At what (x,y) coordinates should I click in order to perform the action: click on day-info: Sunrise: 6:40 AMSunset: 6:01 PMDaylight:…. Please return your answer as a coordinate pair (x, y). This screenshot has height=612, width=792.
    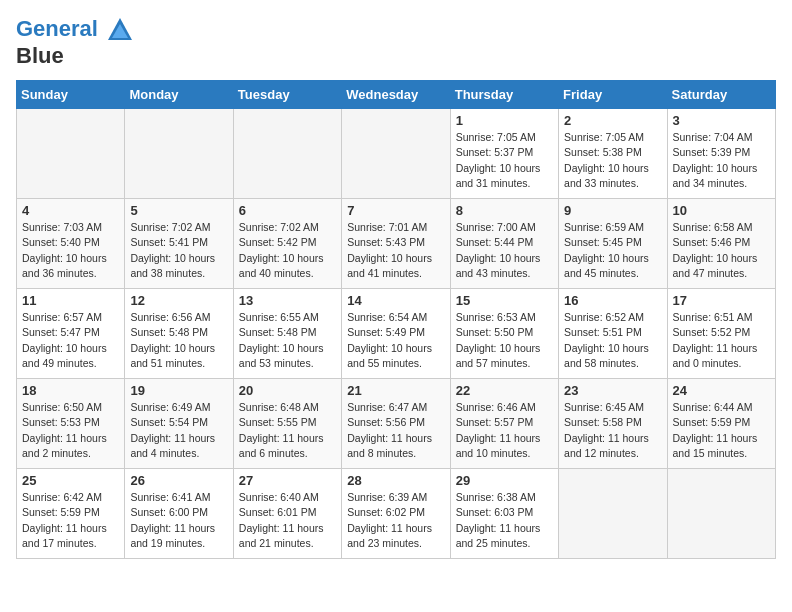
    Looking at the image, I should click on (288, 520).